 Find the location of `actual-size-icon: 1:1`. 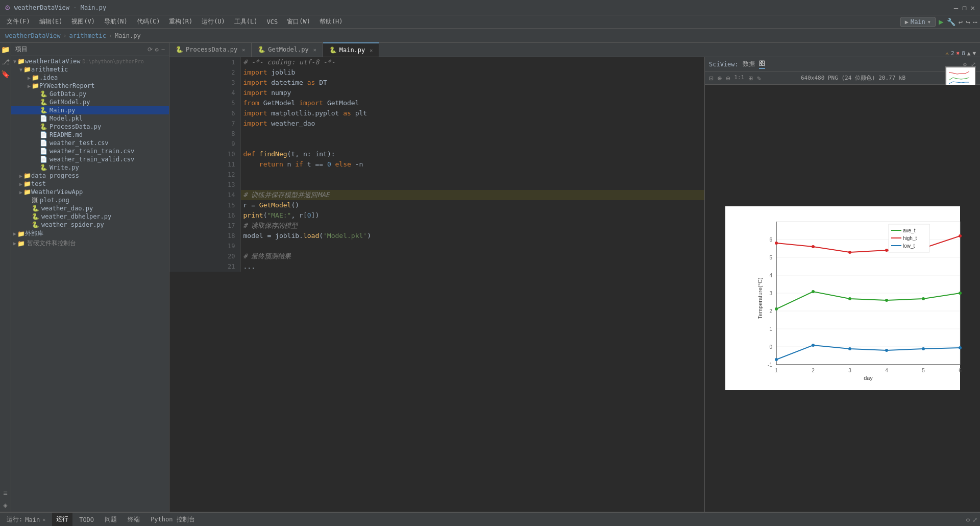

actual-size-icon: 1:1 is located at coordinates (739, 78).